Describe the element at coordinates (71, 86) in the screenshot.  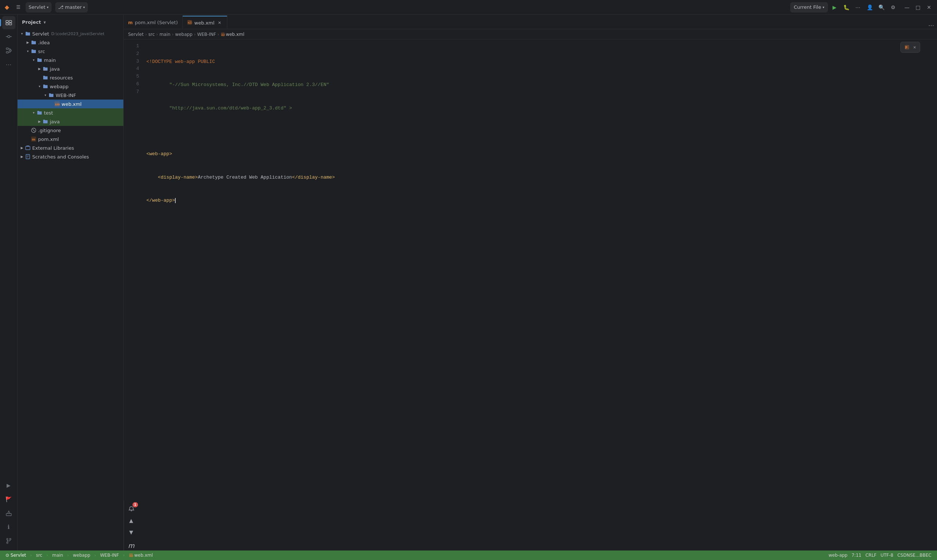
I see `tree-item-webapp: ▾ webapp` at that location.